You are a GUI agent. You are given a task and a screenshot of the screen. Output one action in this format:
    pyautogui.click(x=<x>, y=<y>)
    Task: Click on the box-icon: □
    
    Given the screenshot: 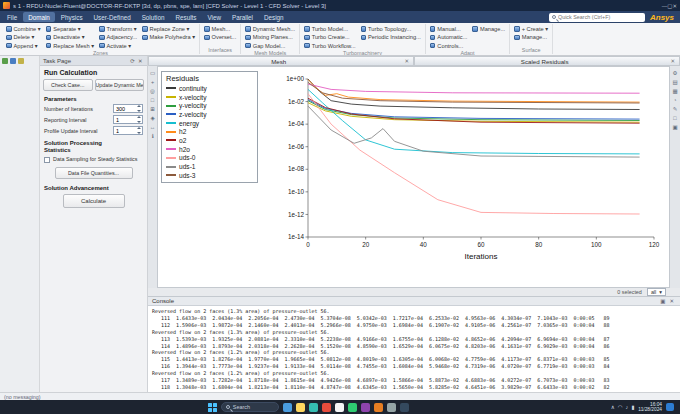 What is the action you would take?
    pyautogui.click(x=152, y=100)
    